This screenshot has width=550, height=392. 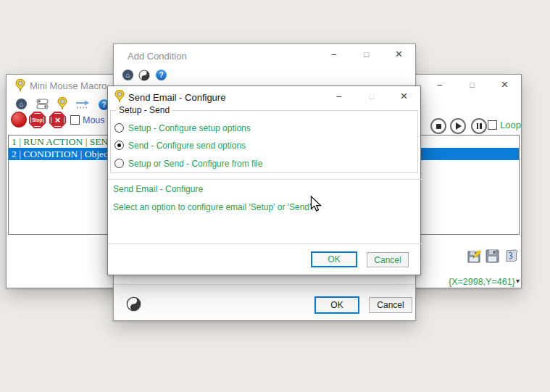 I want to click on cursor-coordinates-label: {X=2998,Y=461}, so click(x=482, y=282).